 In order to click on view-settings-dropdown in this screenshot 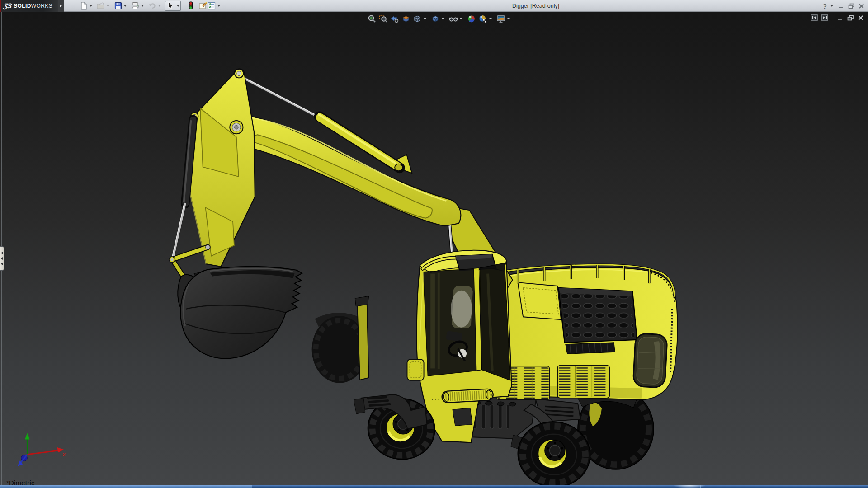, I will do `click(508, 19)`.